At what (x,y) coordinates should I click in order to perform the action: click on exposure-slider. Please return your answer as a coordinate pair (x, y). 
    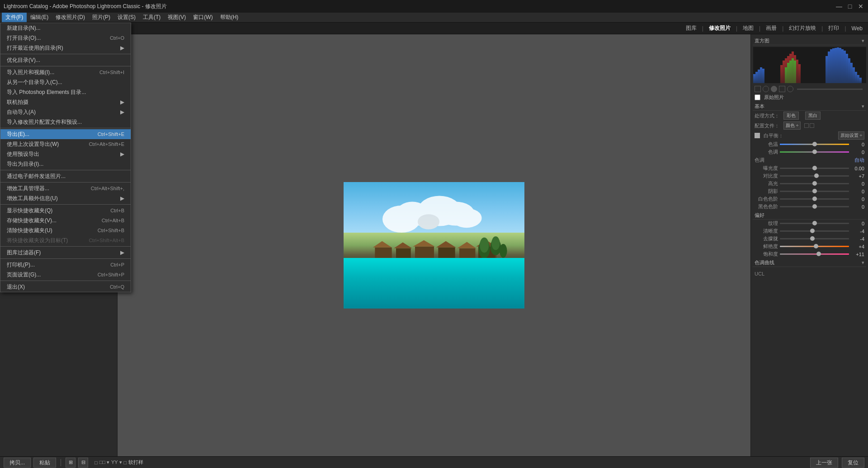
    Looking at the image, I should click on (815, 168).